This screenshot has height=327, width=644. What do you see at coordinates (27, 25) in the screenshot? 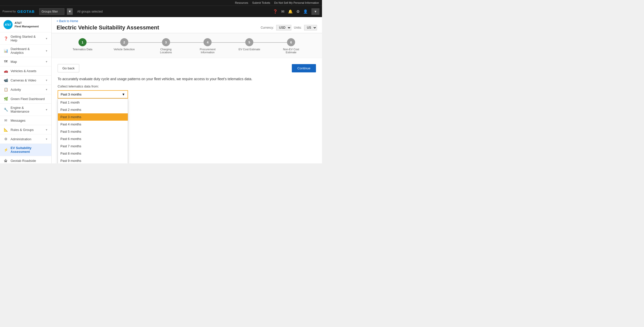
I see `att-label: AT&T Fleet Management` at bounding box center [27, 25].